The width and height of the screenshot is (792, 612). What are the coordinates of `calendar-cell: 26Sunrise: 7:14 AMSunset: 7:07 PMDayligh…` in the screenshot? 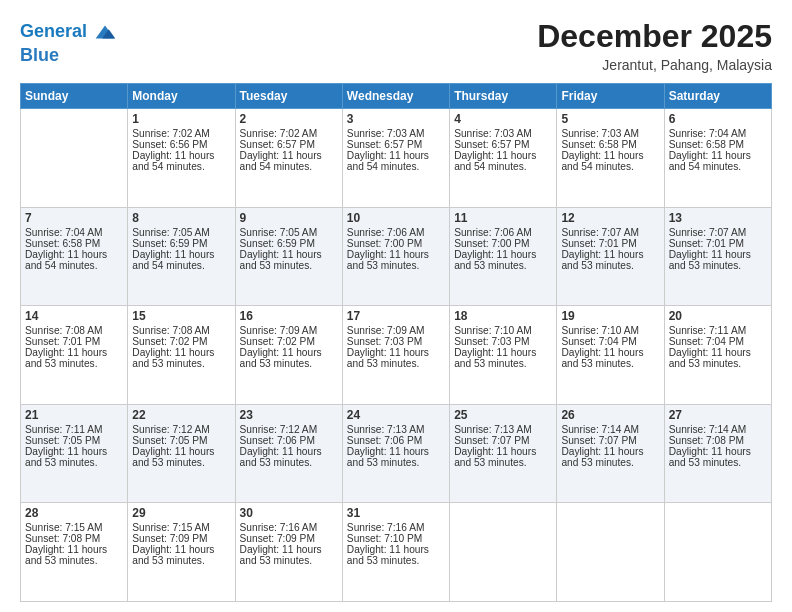 It's located at (610, 454).